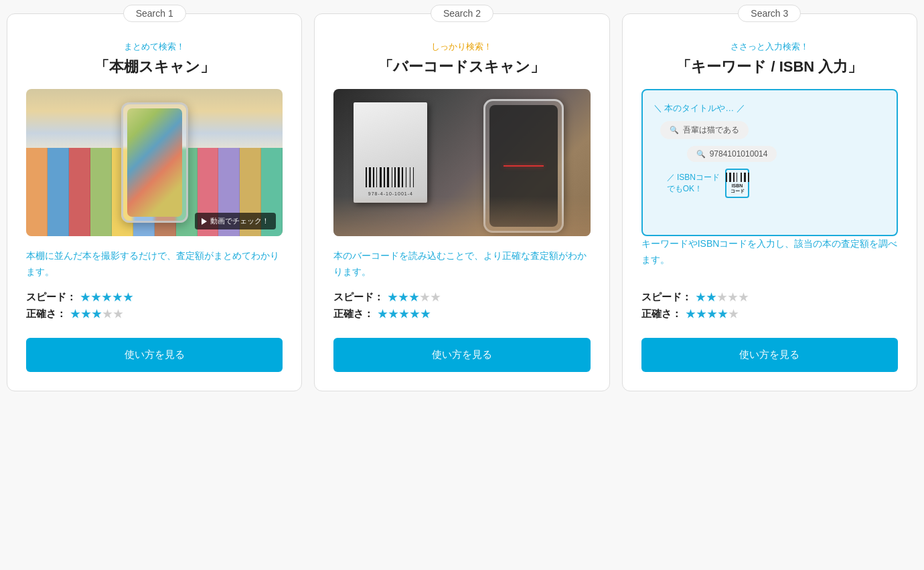 Image resolution: width=924 pixels, height=570 pixels. Describe the element at coordinates (462, 67) in the screenshot. I see `card-title: 「バーコードスキャン」` at that location.